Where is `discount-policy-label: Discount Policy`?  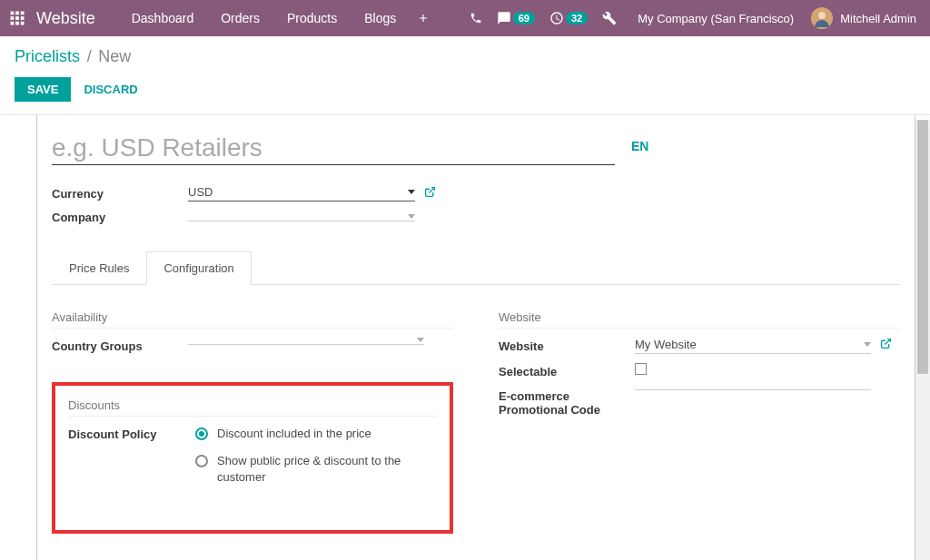 discount-policy-label: Discount Policy is located at coordinates (132, 434).